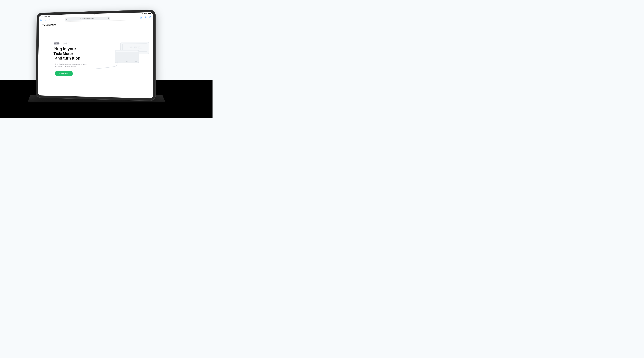 The image size is (644, 358). Describe the element at coordinates (94, 14) in the screenshot. I see `multitask-dots` at that location.